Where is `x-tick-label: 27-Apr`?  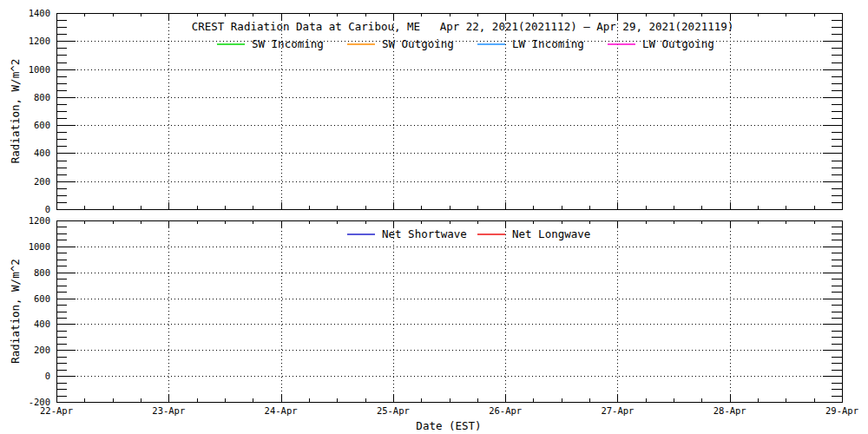
x-tick-label: 27-Apr is located at coordinates (617, 411).